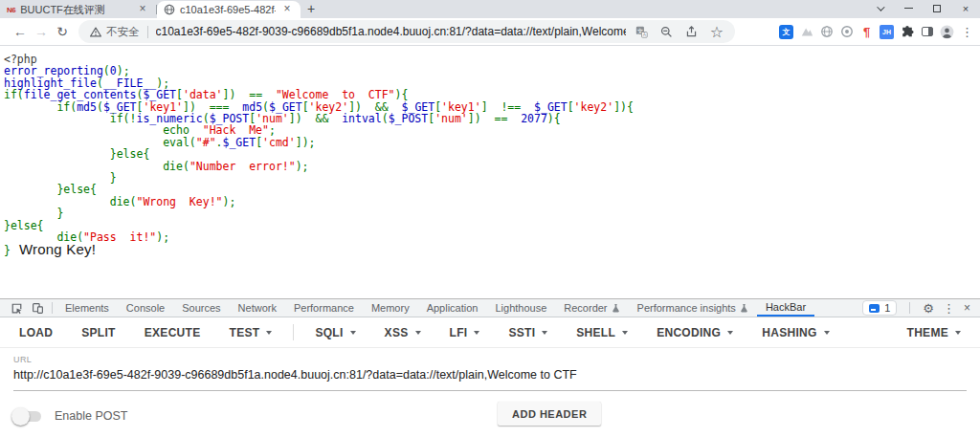 Image resolution: width=980 pixels, height=437 pixels. I want to click on share-icon, so click(691, 33).